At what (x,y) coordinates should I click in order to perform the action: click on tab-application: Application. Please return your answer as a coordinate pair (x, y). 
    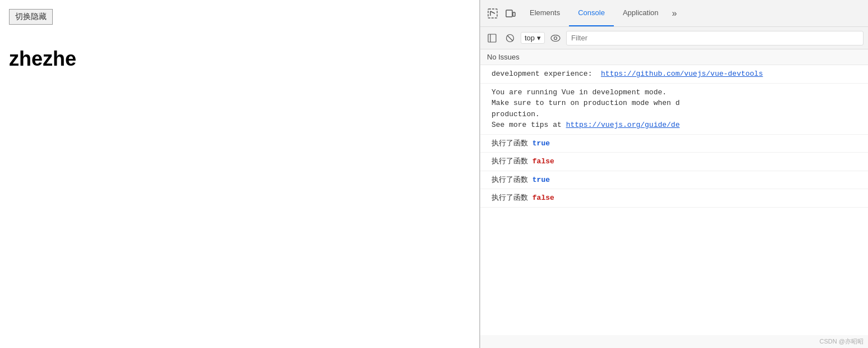
    Looking at the image, I should click on (641, 13).